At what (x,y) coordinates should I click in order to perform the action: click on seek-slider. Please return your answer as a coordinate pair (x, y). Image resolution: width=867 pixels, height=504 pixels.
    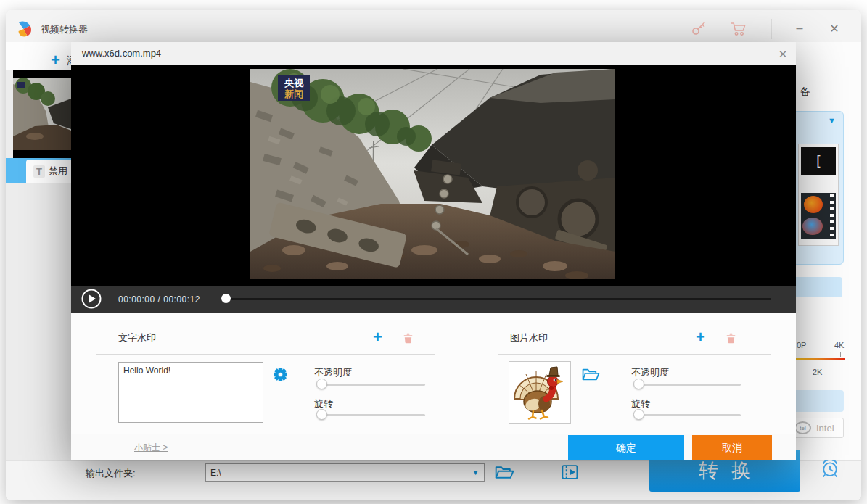
    Looking at the image, I should click on (496, 299).